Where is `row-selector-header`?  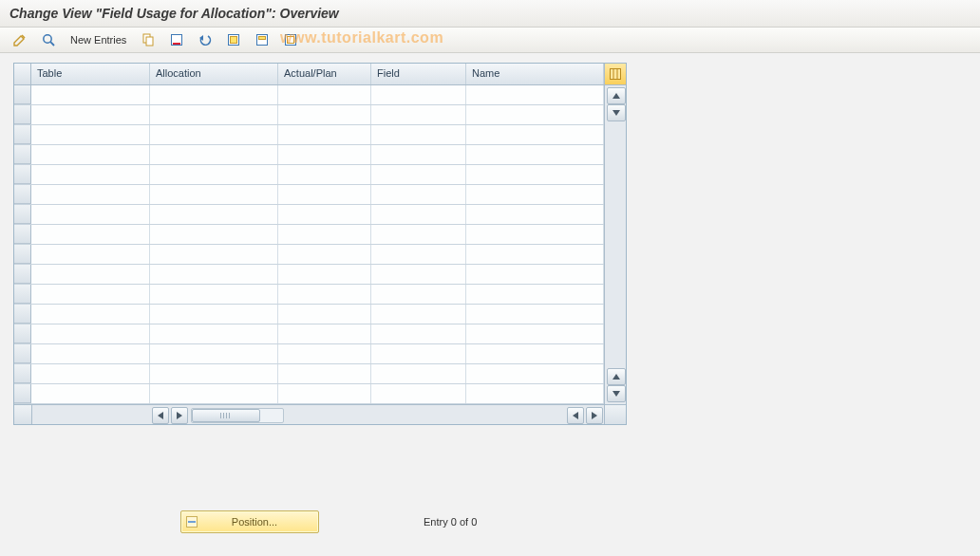
row-selector-header is located at coordinates (23, 74).